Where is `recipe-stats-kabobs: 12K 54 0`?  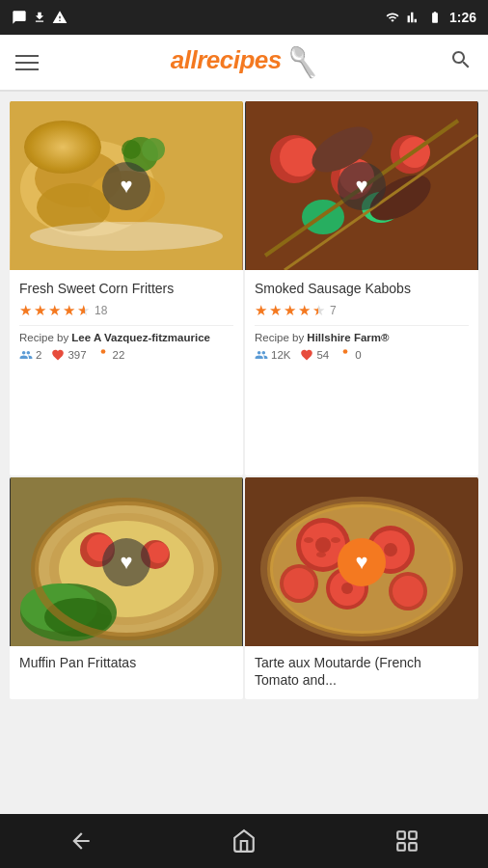
recipe-stats-kabobs: 12K 54 0 is located at coordinates (362, 355).